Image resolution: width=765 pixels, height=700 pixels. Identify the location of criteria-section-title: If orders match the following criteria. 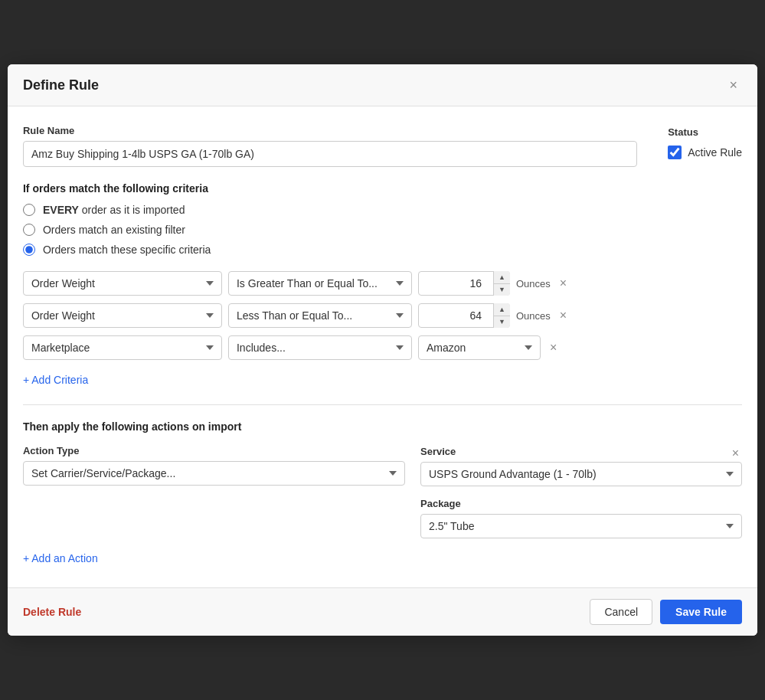
(383, 188).